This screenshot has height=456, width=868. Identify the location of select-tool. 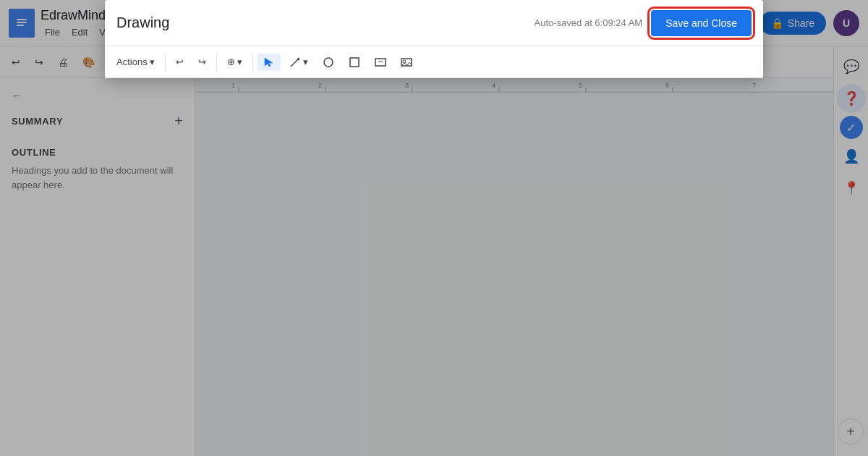
(269, 62).